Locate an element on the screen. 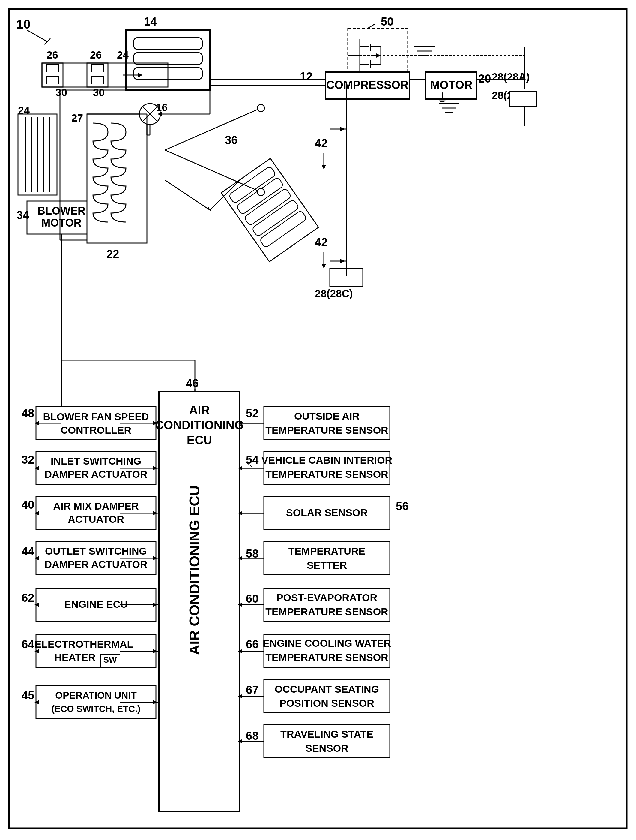 The height and width of the screenshot is (840, 636). svg-text: 32 is located at coordinates (28, 459).